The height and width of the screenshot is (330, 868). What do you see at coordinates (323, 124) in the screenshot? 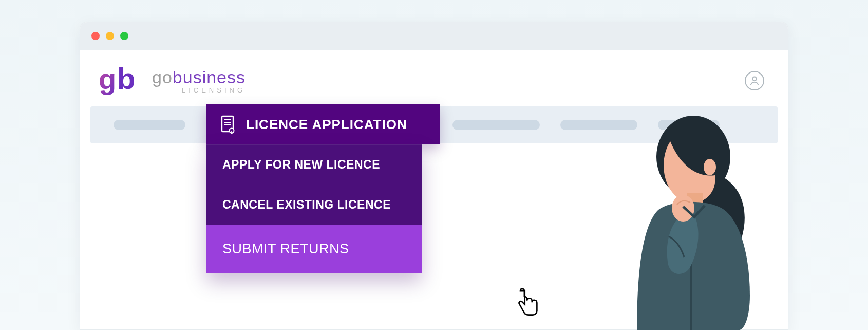
I see `nav-tab-licence-application: LICENCE APPLICATION` at bounding box center [323, 124].